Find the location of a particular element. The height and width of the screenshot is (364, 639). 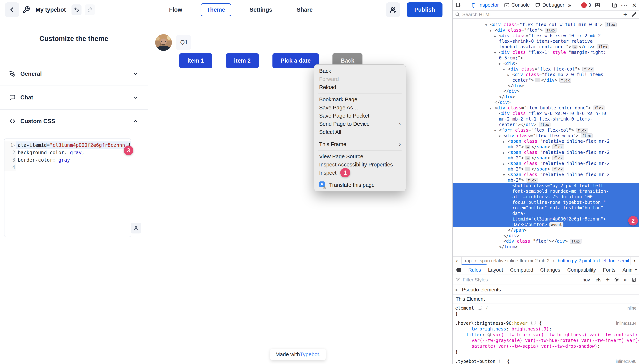

typebot-title: My typebot is located at coordinates (51, 10).